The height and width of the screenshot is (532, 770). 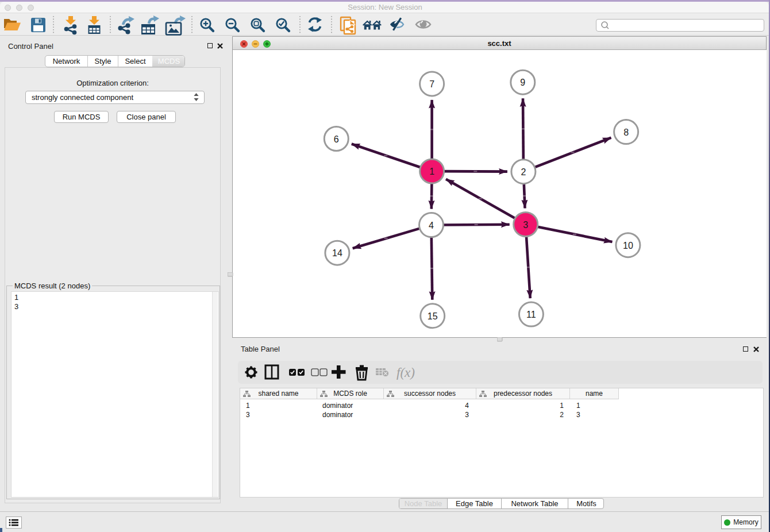 What do you see at coordinates (432, 84) in the screenshot?
I see `svg-text: 7` at bounding box center [432, 84].